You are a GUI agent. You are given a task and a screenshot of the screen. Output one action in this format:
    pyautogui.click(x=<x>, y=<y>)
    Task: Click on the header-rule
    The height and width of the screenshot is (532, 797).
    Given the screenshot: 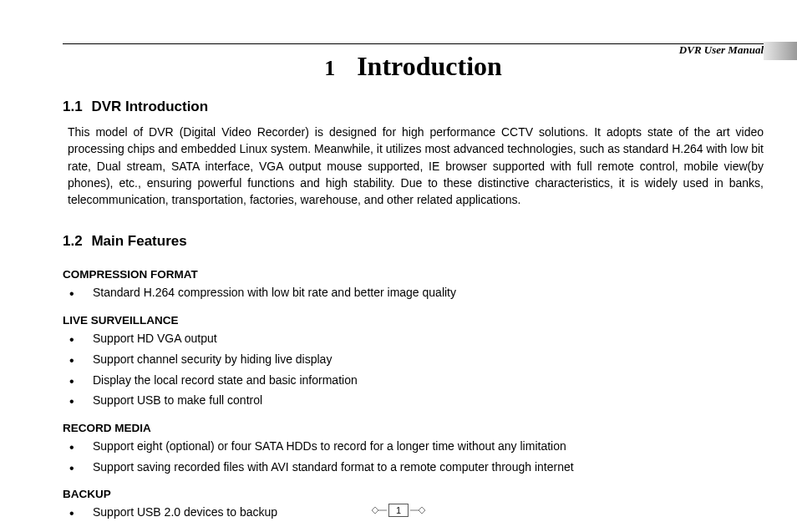 What is the action you would take?
    pyautogui.click(x=413, y=43)
    